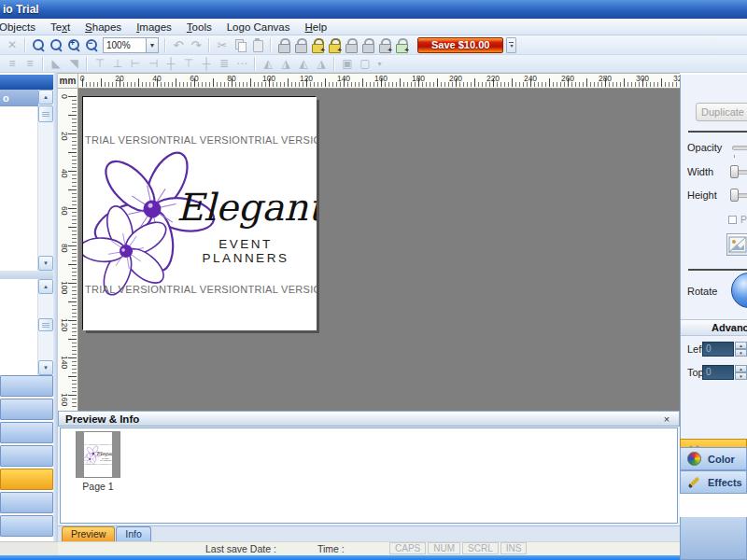  Describe the element at coordinates (118, 63) in the screenshot. I see `align-bottom-icon: ⊥` at that location.